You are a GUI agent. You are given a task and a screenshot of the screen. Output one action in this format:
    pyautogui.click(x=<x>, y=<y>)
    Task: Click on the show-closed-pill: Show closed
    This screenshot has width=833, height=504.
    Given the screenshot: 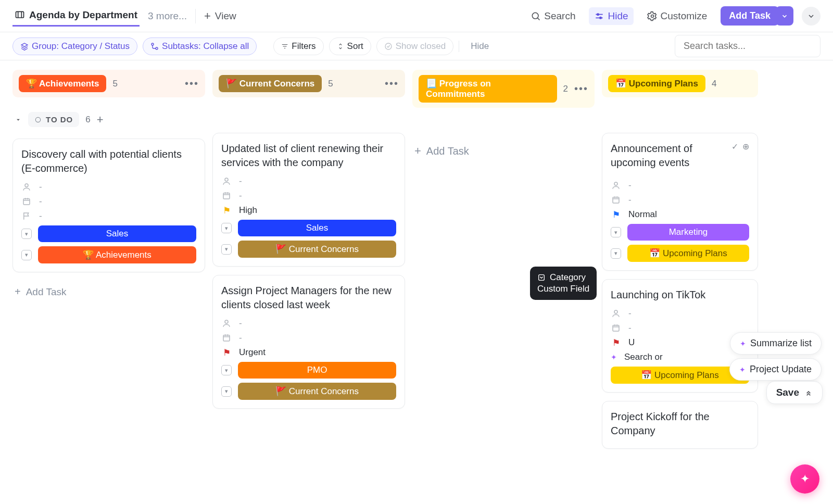 What is the action you would take?
    pyautogui.click(x=415, y=46)
    